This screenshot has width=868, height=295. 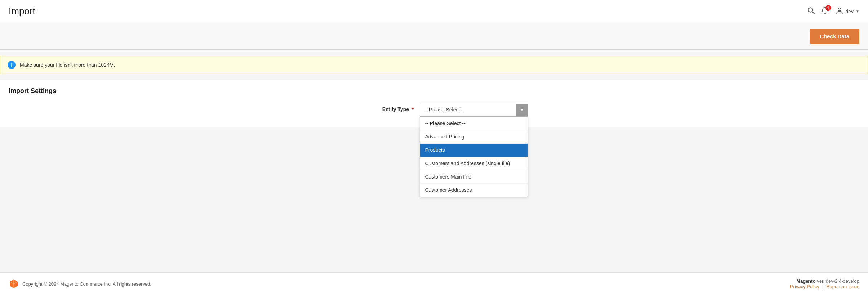 I want to click on search-button, so click(x=811, y=12).